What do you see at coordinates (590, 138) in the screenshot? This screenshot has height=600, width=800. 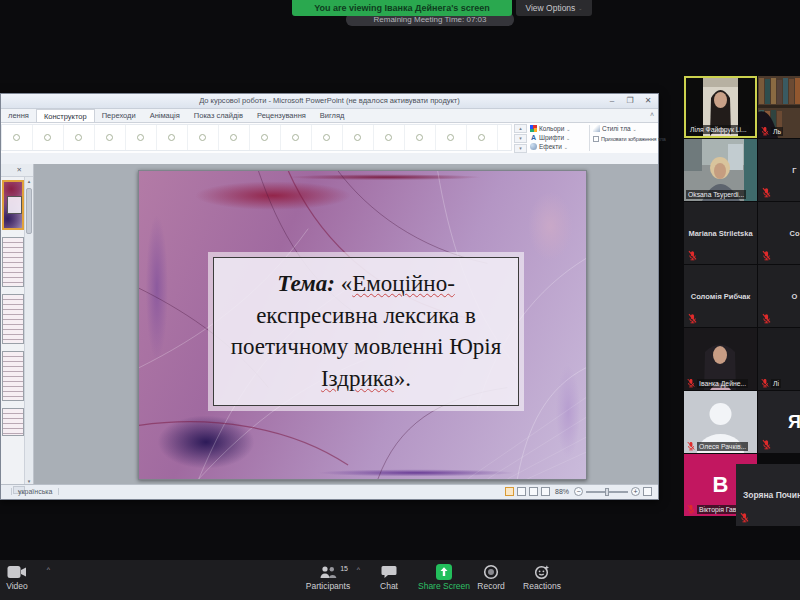 I see `ribbon-separator` at bounding box center [590, 138].